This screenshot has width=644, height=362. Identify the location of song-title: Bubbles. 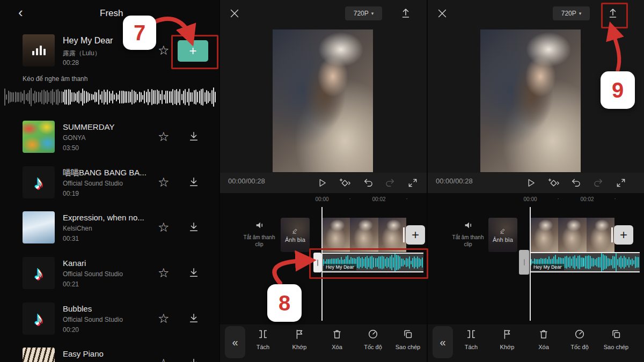
(77, 309).